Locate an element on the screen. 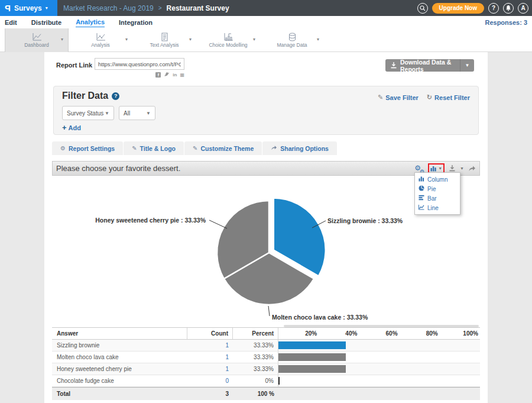 This screenshot has width=532, height=403. avatar: A is located at coordinates (523, 8).